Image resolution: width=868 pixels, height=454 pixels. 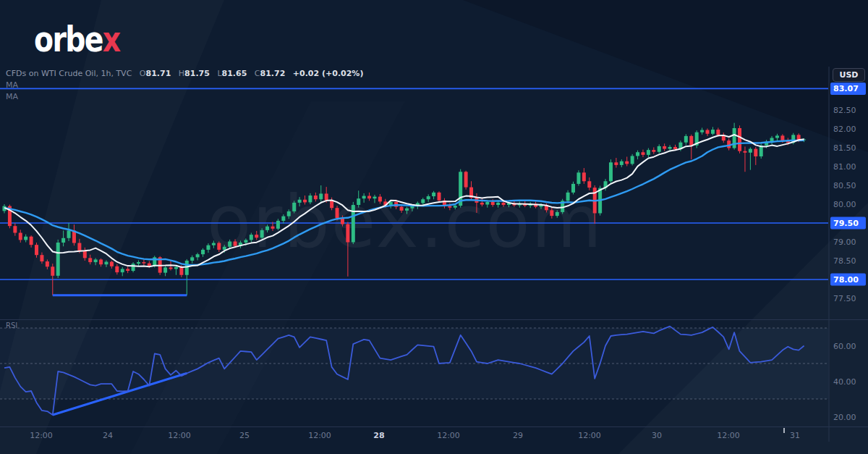 I want to click on rsi-bands, so click(x=414, y=363).